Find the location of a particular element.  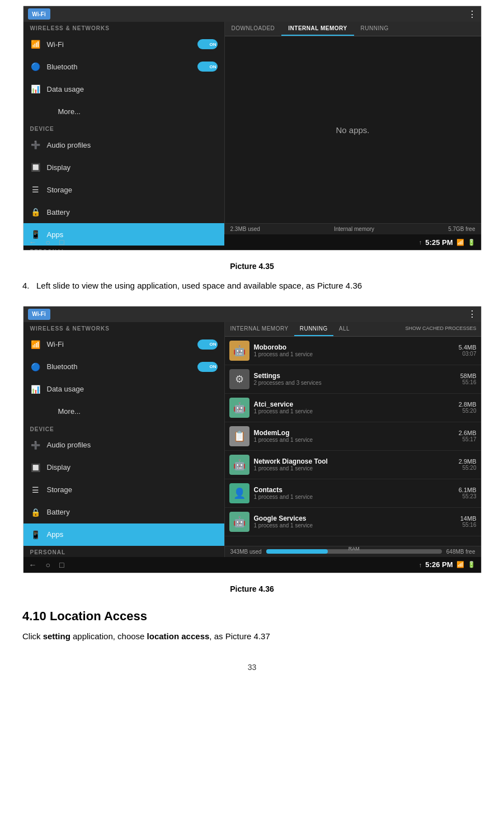

ram-used: 343MB used is located at coordinates (246, 551).